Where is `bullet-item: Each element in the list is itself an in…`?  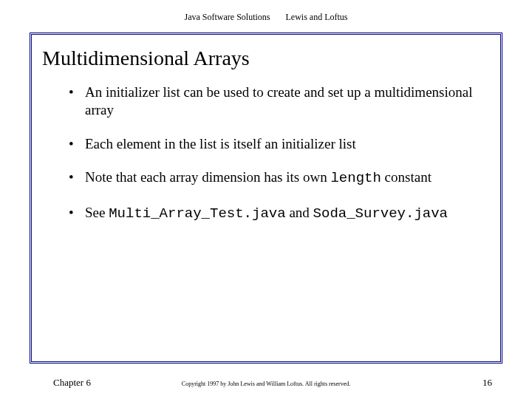
bullet-item: Each element in the list is itself an in… is located at coordinates (273, 144).